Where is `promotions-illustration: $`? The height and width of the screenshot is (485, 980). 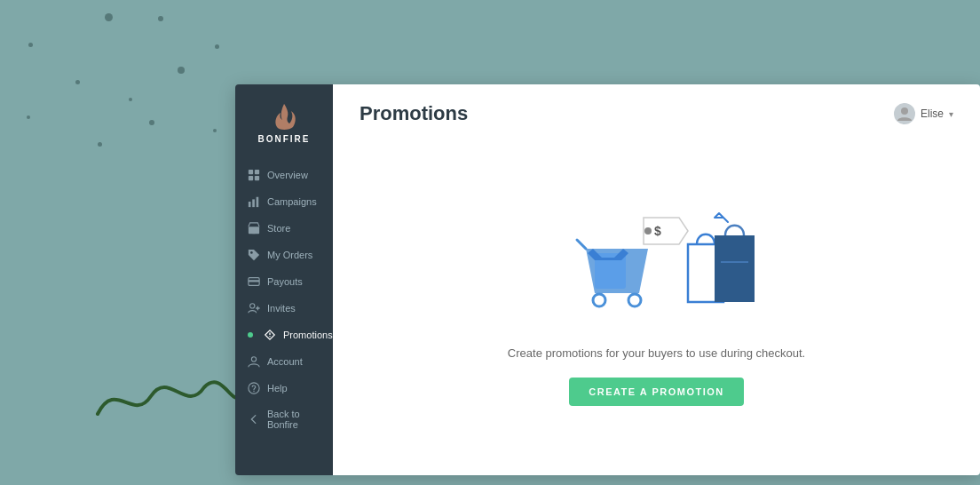 promotions-illustration: $ is located at coordinates (657, 266).